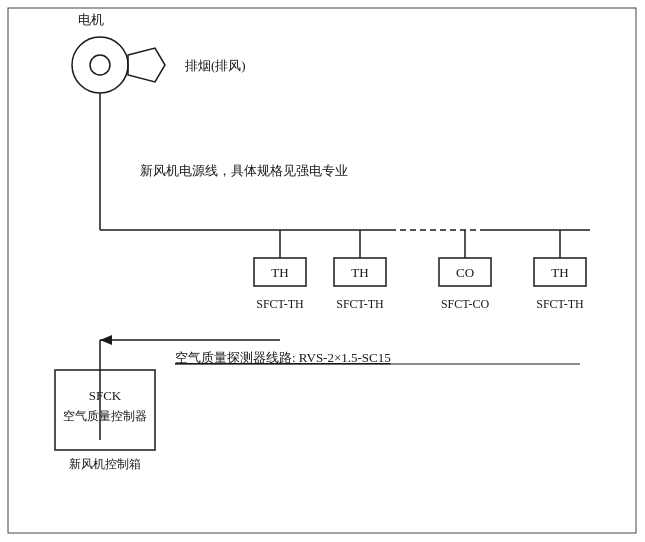 This screenshot has height=542, width=645. Describe the element at coordinates (91, 20) in the screenshot. I see `motor-label: 电机` at that location.